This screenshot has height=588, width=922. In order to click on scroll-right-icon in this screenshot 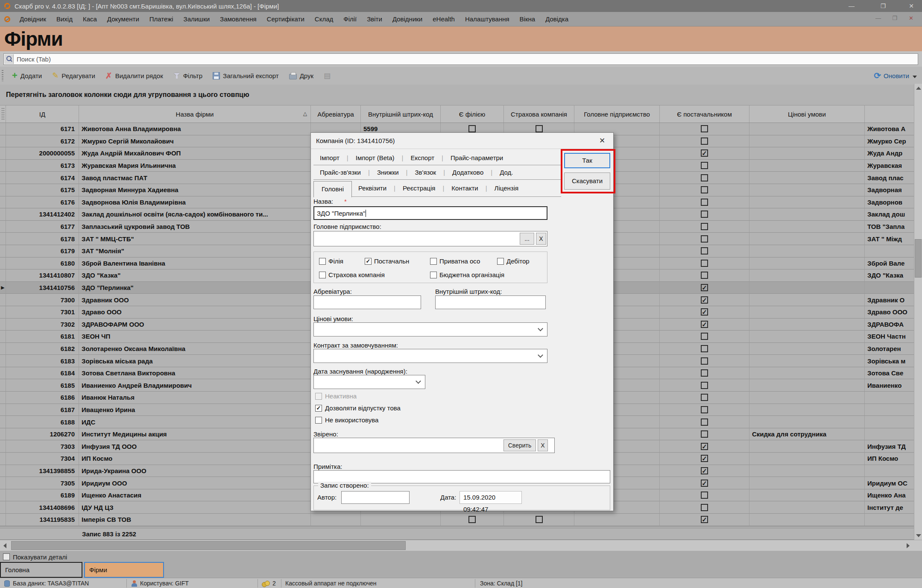, I will do `click(908, 546)`.